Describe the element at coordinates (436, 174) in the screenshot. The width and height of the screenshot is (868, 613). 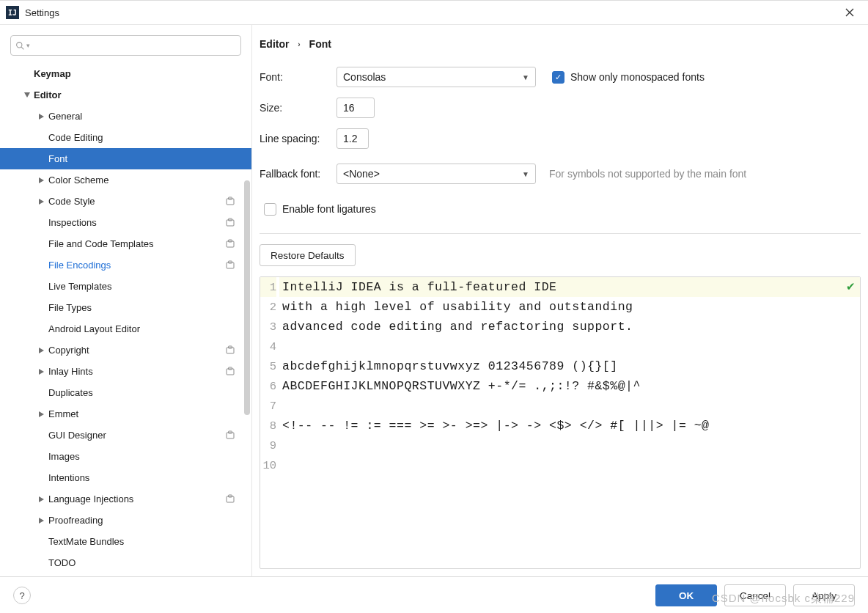
I see `fallback-combobox: <None> ▼` at that location.